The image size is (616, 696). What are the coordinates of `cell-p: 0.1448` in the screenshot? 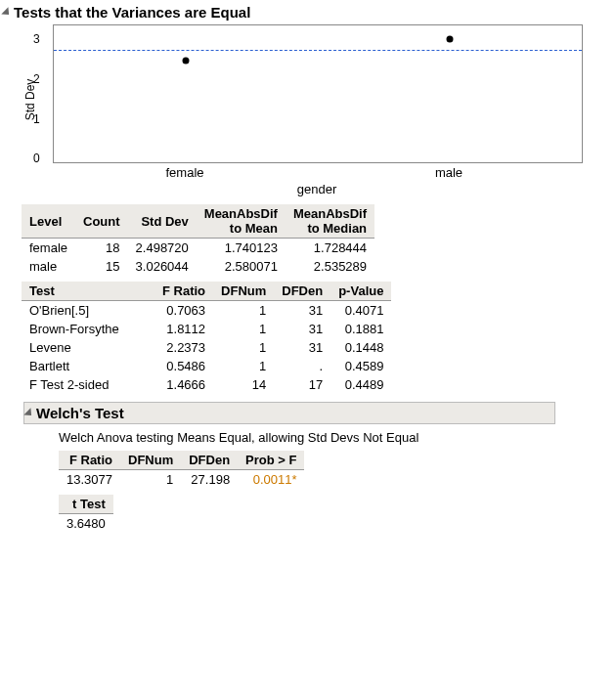 It's located at (361, 348).